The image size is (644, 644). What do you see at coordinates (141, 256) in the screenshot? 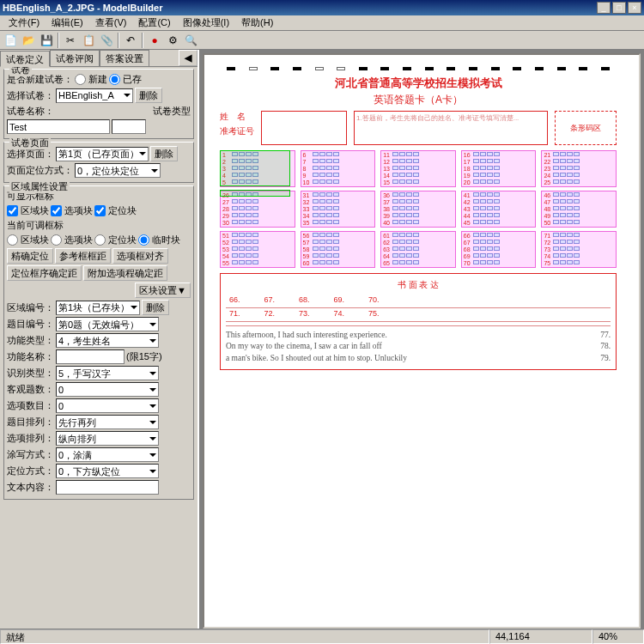
I see `btn-align: 选项框对齐` at bounding box center [141, 256].